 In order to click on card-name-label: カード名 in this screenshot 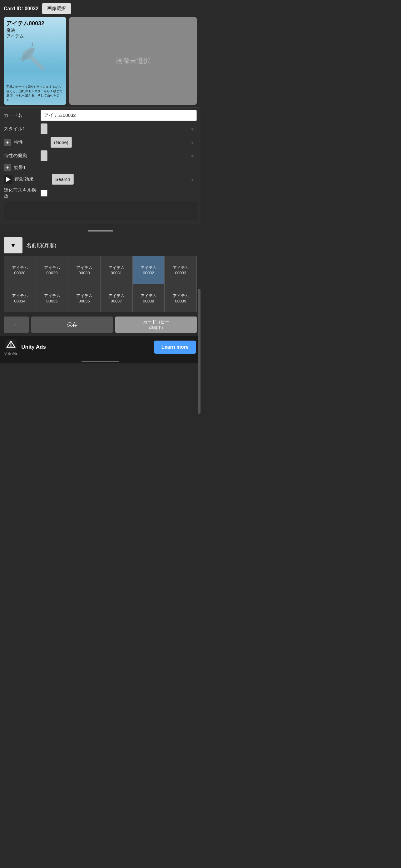, I will do `click(21, 115)`.